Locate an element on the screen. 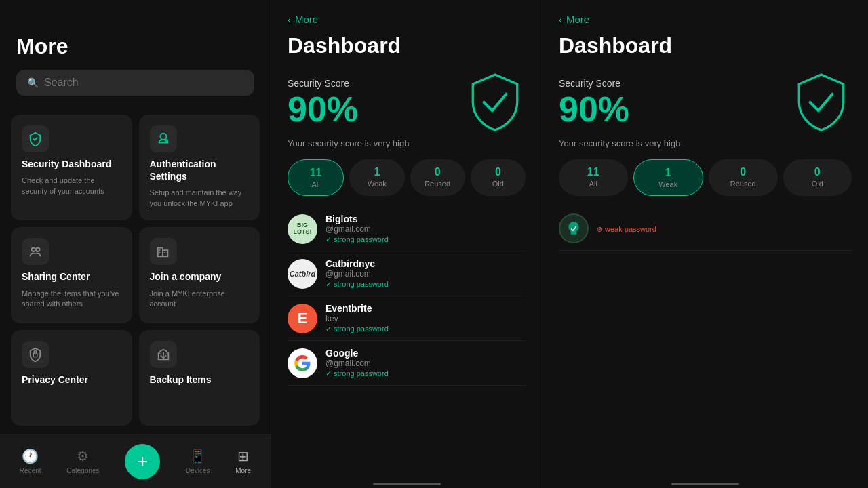 Image resolution: width=868 pixels, height=488 pixels. privacy-title: Privacy Center is located at coordinates (72, 380).